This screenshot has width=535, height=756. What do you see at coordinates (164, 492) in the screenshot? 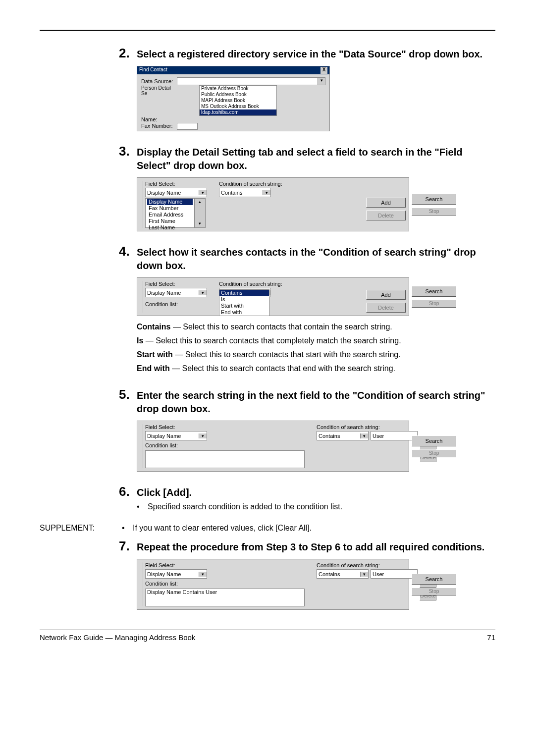
I see `step-6-title: Click [Add].` at bounding box center [164, 492].